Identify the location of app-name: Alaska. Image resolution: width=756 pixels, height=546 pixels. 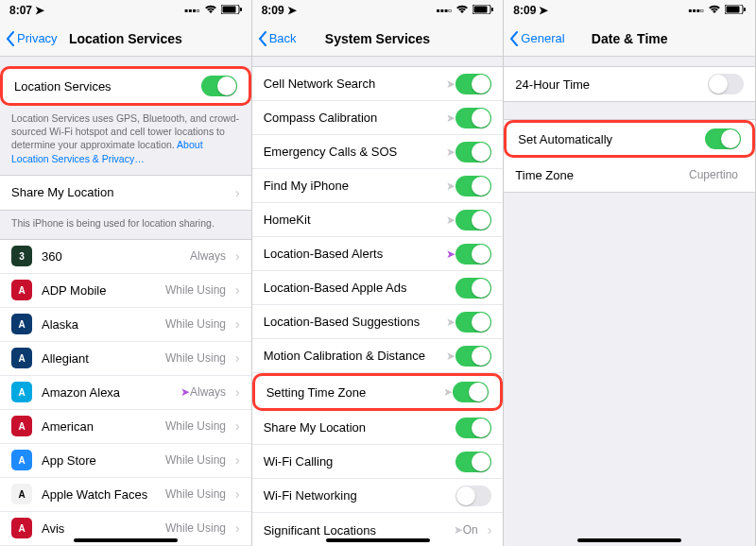
(104, 325).